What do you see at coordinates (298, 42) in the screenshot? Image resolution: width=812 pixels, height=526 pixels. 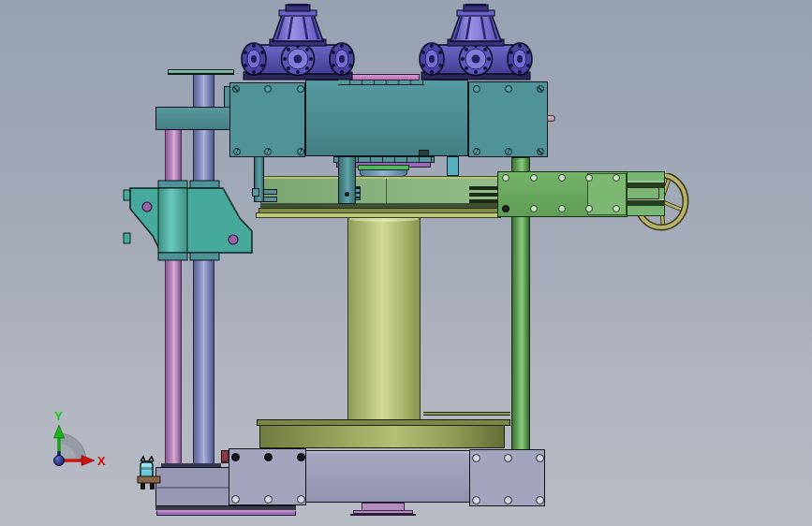 I see `motor-left` at bounding box center [298, 42].